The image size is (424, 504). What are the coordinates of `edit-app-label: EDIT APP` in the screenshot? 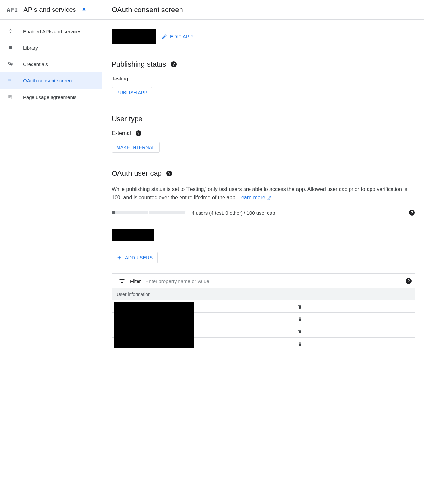 It's located at (181, 37).